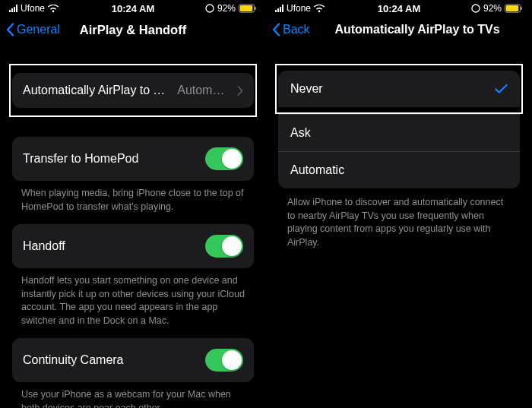  Describe the element at coordinates (133, 298) in the screenshot. I see `row-footer: Handoff lets you start something on one …` at that location.